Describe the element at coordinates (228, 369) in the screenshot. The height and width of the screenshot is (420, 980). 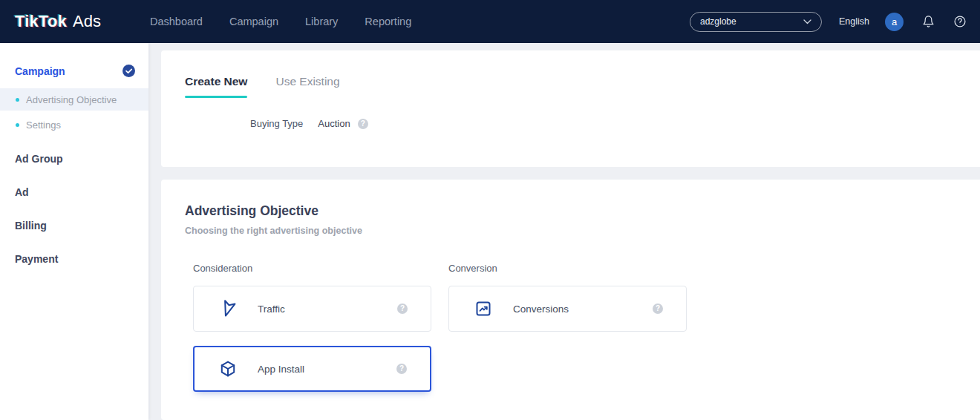
I see `cube-icon` at that location.